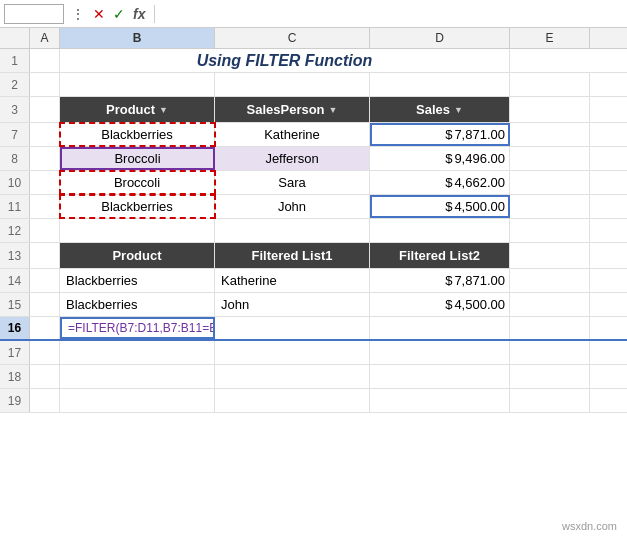 Image resolution: width=627 pixels, height=540 pixels. Describe the element at coordinates (480, 182) in the screenshot. I see `sales-10-value: 4,662.00` at that location.